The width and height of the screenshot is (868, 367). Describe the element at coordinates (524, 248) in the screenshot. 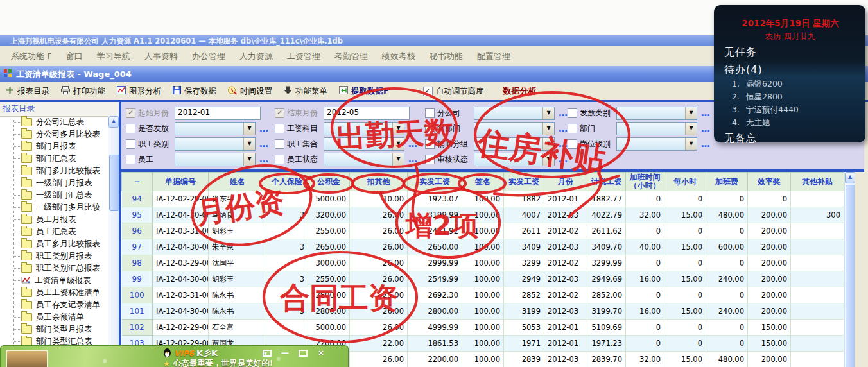

I see `cell-paid-wage-2: 3409` at that location.